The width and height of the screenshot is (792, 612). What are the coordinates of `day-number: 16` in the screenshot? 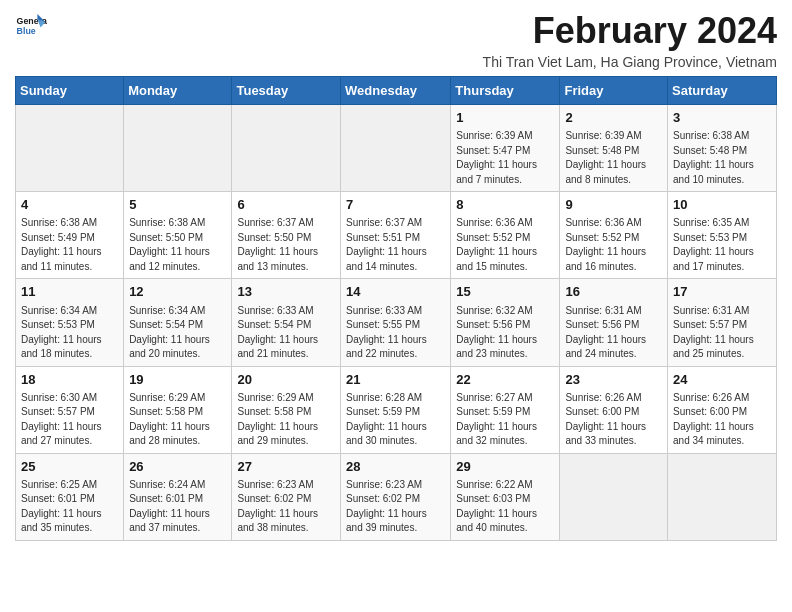 It's located at (614, 292).